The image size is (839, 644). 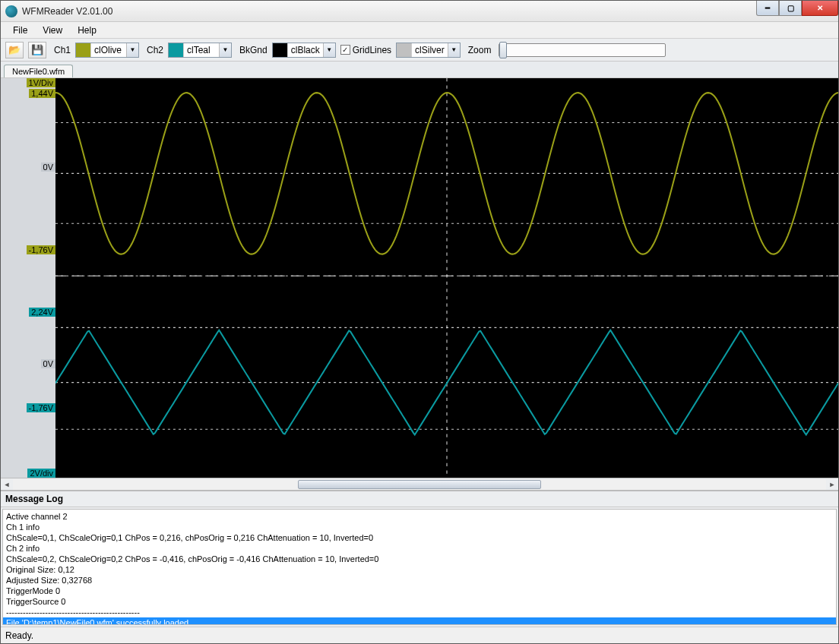 I want to click on zoom-handle, so click(x=503, y=50).